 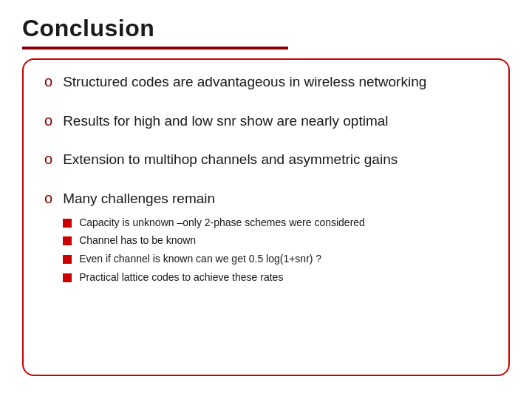 What do you see at coordinates (200, 259) in the screenshot?
I see `sub-bullet-text-3: Even if channel is known can we get 0.5 …` at bounding box center [200, 259].